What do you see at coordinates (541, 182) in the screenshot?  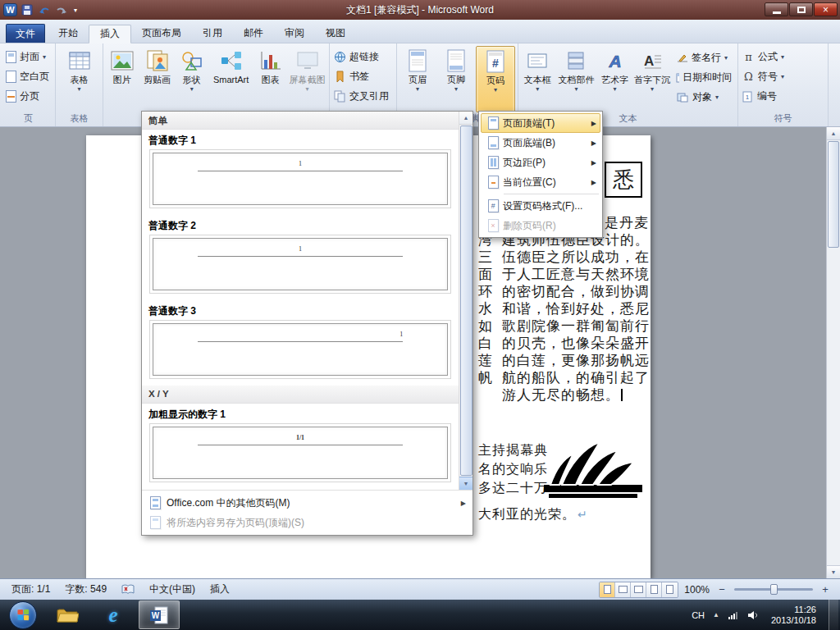 I see `menu-item-current-position: 当前位置(C) ▶` at bounding box center [541, 182].